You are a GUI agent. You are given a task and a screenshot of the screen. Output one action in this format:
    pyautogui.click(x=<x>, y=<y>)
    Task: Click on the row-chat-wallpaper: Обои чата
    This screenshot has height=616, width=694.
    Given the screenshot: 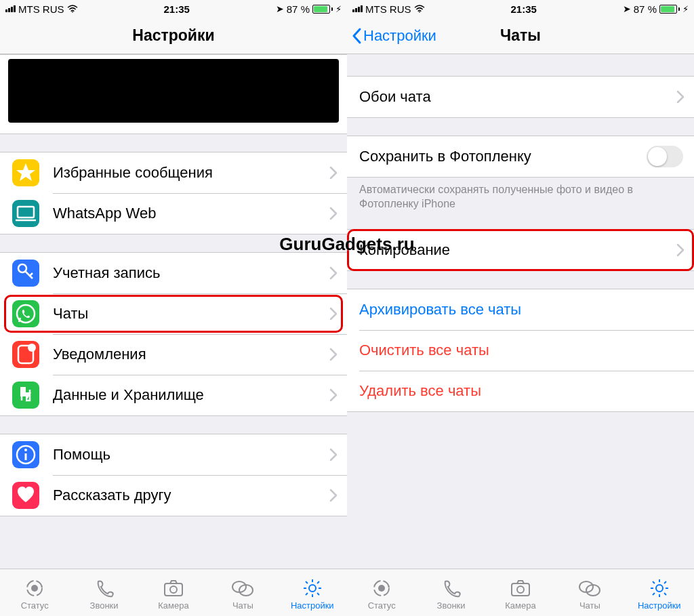 What is the action you would take?
    pyautogui.click(x=520, y=97)
    